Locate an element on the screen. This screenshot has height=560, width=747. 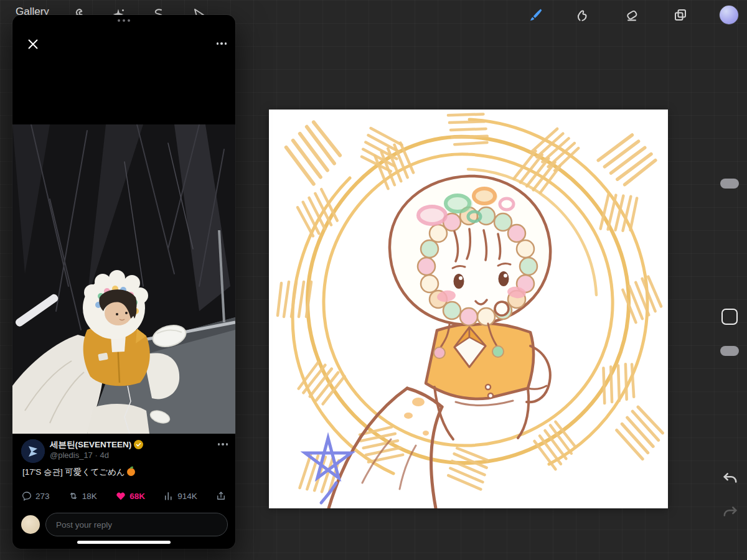
share-button is located at coordinates (221, 496).